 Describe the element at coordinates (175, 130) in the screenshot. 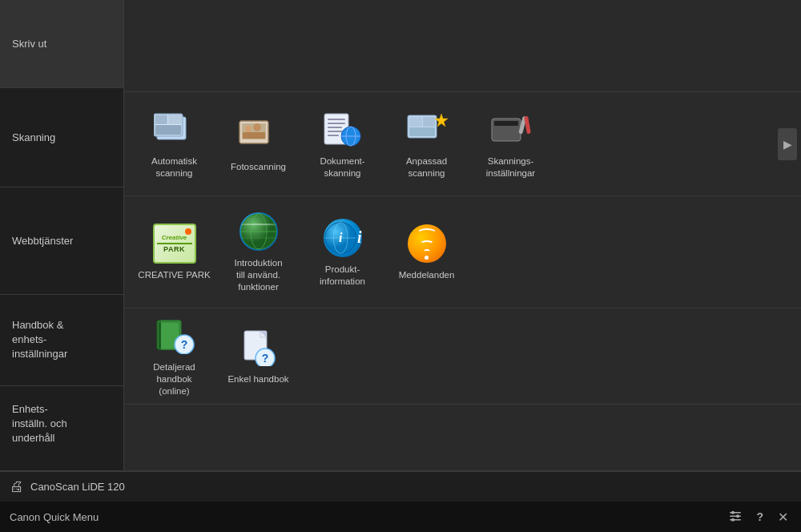

I see `automatisk-scanning-icon` at that location.